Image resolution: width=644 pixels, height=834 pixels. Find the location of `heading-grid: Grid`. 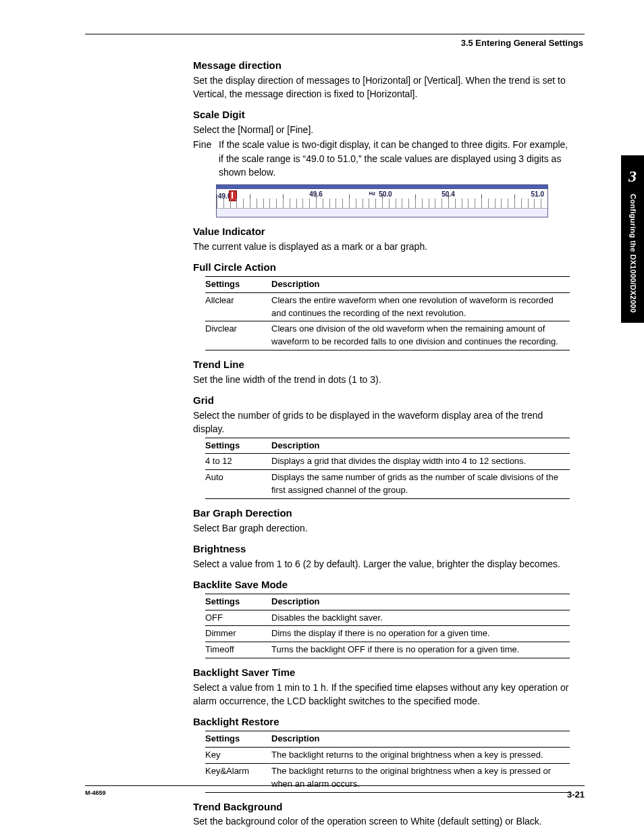

heading-grid: Grid is located at coordinates (382, 400).